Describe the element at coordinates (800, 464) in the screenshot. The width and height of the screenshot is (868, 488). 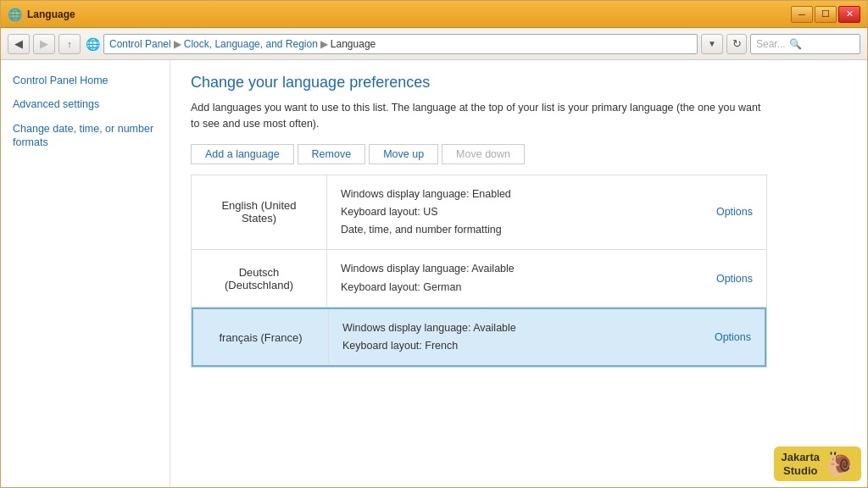
I see `watermark-text: Jakarta Studio` at that location.